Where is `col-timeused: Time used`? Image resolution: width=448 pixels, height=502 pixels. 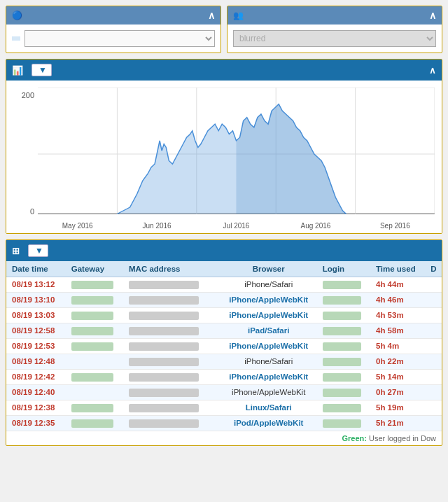
col-timeused: Time used is located at coordinates (400, 269).